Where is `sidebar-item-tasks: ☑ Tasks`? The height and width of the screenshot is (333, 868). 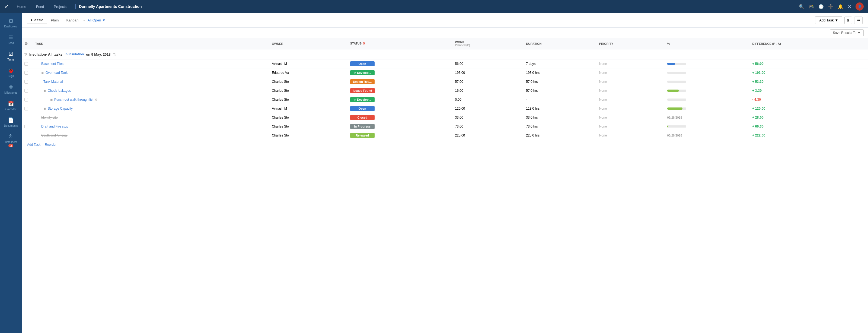 sidebar-item-tasks: ☑ Tasks is located at coordinates (11, 56).